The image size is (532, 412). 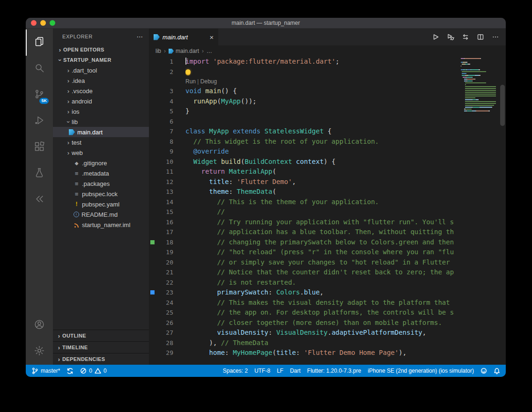 What do you see at coordinates (421, 371) in the screenshot?
I see `device-selector: iPhone SE (2nd generation) (ios simulato…` at bounding box center [421, 371].